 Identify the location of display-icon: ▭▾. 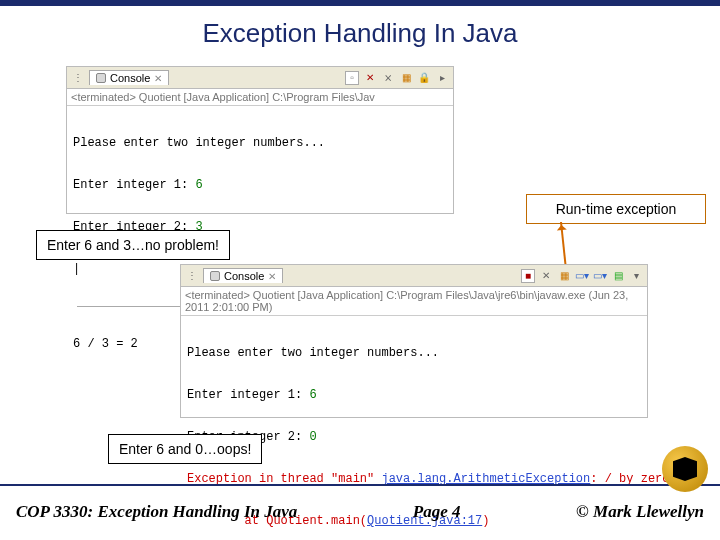
(582, 276).